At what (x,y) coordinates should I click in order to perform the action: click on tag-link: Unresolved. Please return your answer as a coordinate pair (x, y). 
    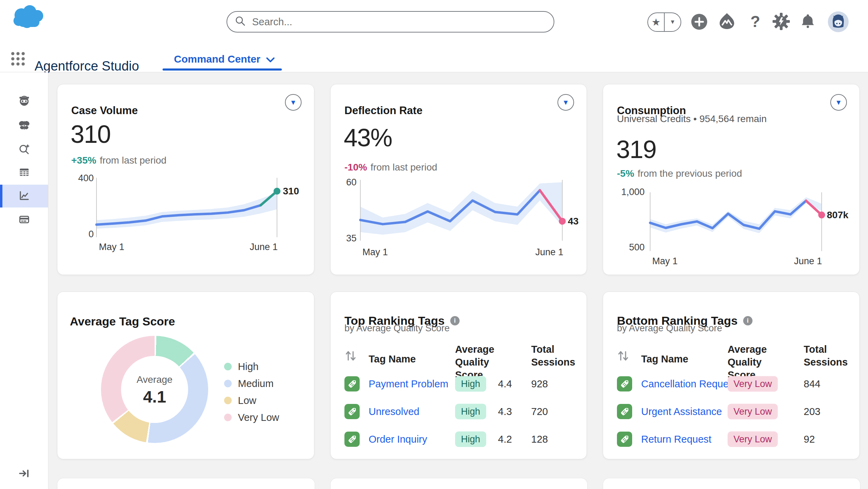
    Looking at the image, I should click on (394, 412).